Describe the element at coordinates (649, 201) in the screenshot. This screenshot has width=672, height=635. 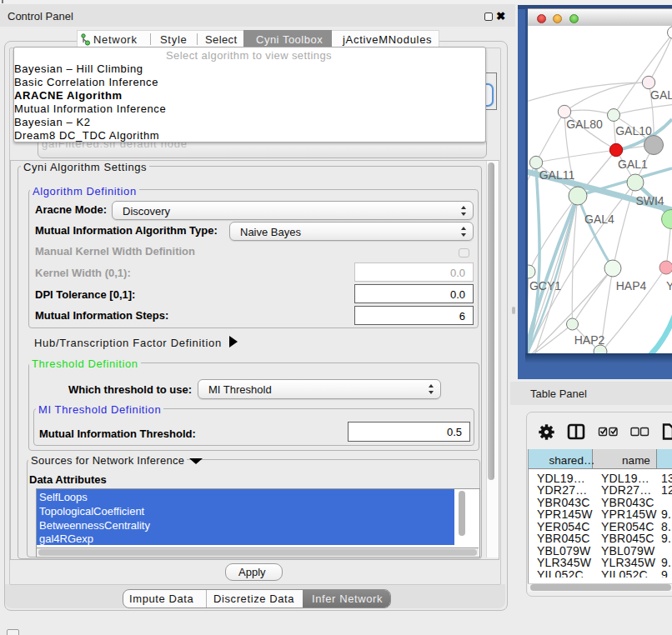
I see `svg-text: SWI4` at that location.